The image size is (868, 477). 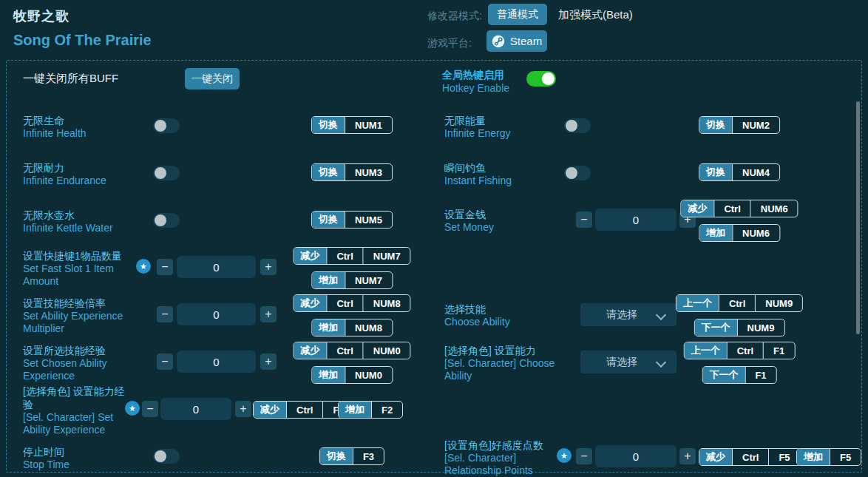 I want to click on label-infinite-health: 无限生命 Infinite Health, so click(x=84, y=127).